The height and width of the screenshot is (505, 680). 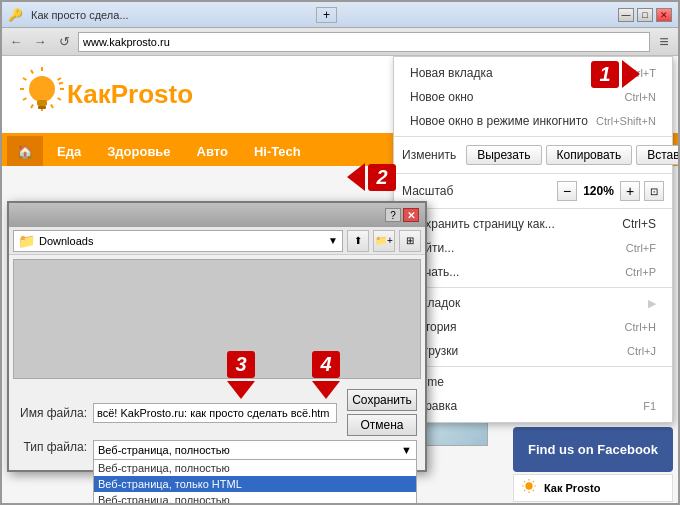 I want to click on menu-downloads: Загрузки Ctrl+J, so click(x=533, y=351).